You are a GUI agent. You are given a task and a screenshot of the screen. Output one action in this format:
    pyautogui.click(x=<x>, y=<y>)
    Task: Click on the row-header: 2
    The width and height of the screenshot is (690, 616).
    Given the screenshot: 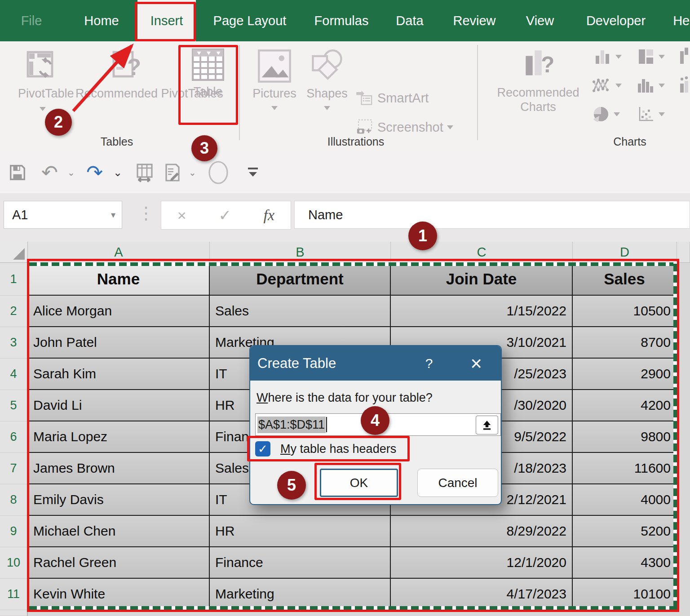 What is the action you would take?
    pyautogui.click(x=14, y=311)
    